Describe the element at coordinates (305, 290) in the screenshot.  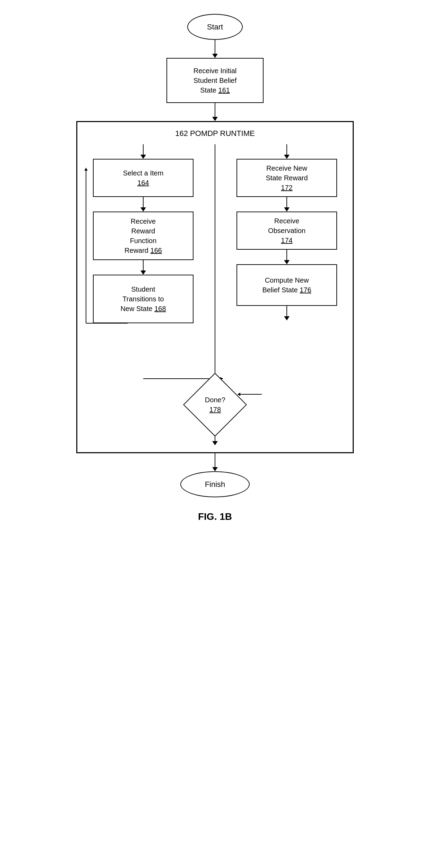
I see `compute-new-belief-ref: 176` at that location.